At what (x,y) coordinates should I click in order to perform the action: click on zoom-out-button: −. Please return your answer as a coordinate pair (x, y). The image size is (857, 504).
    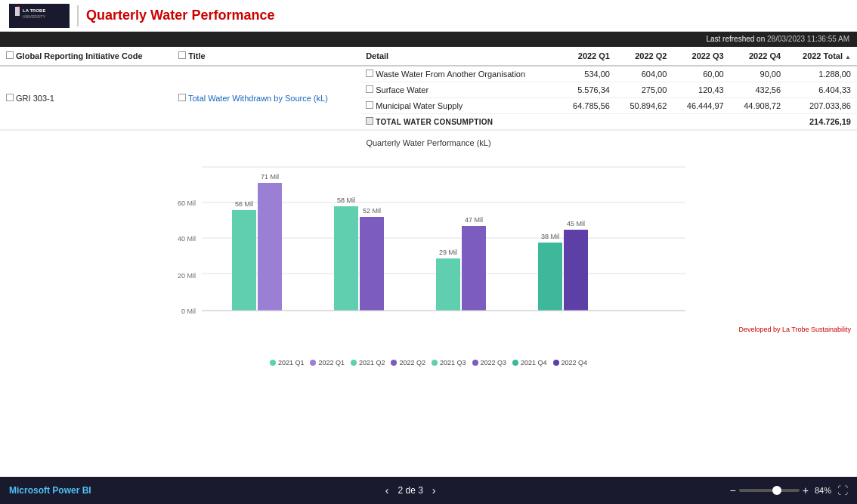
    Looking at the image, I should click on (733, 490).